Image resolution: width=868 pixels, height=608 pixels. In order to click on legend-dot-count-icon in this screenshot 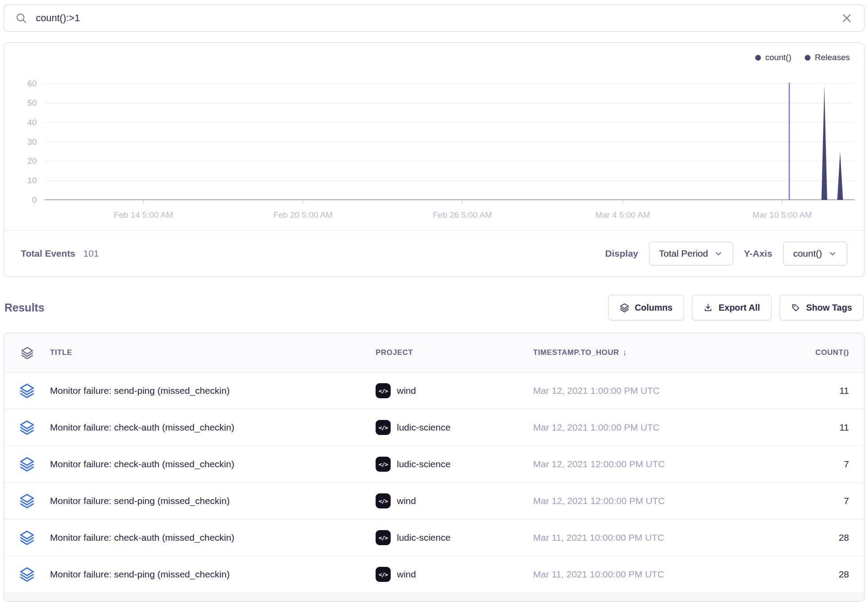, I will do `click(758, 58)`.